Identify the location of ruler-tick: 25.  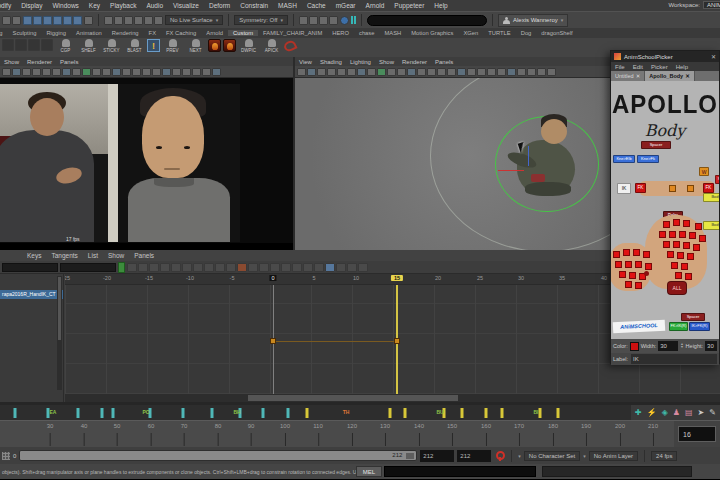
(480, 278).